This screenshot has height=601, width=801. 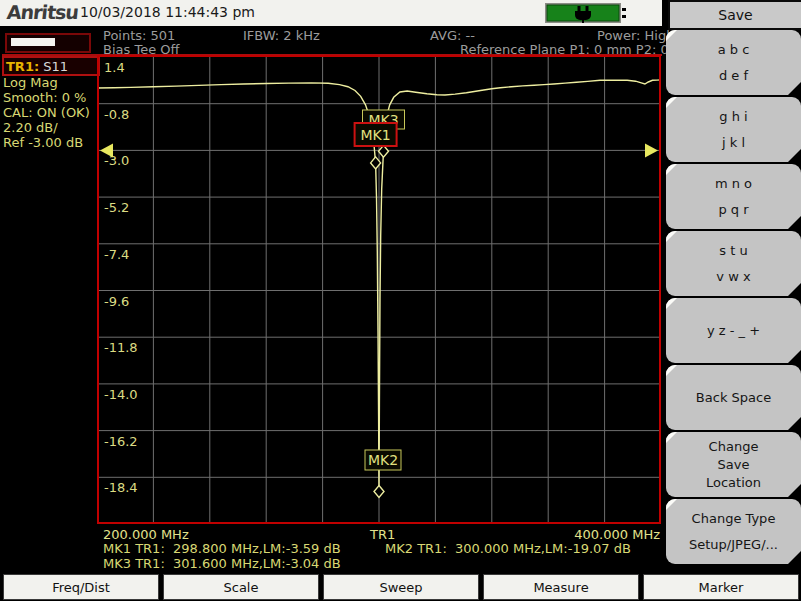 I want to click on x-axis-start-label: 200.000 MHz, so click(x=146, y=534).